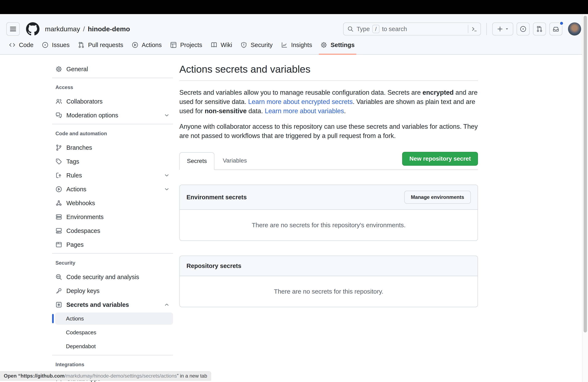 This screenshot has height=382, width=588. Describe the element at coordinates (173, 45) in the screenshot. I see `project-table-icon` at that location.